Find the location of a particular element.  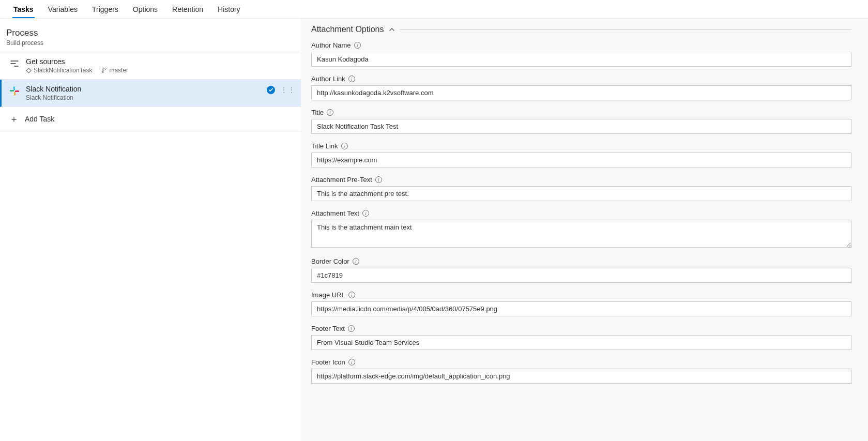

input-footer-icon is located at coordinates (581, 376).